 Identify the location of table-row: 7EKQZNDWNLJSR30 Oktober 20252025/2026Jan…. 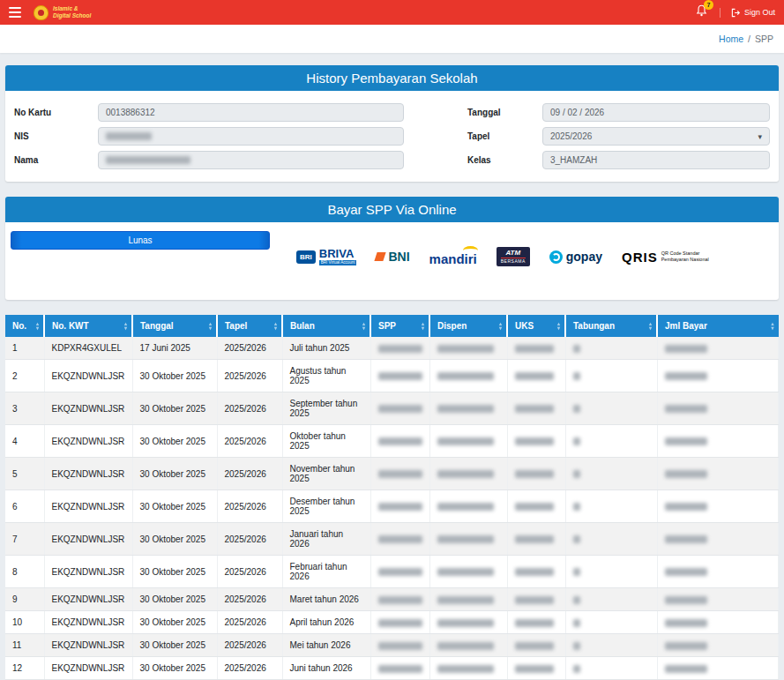
(392, 540).